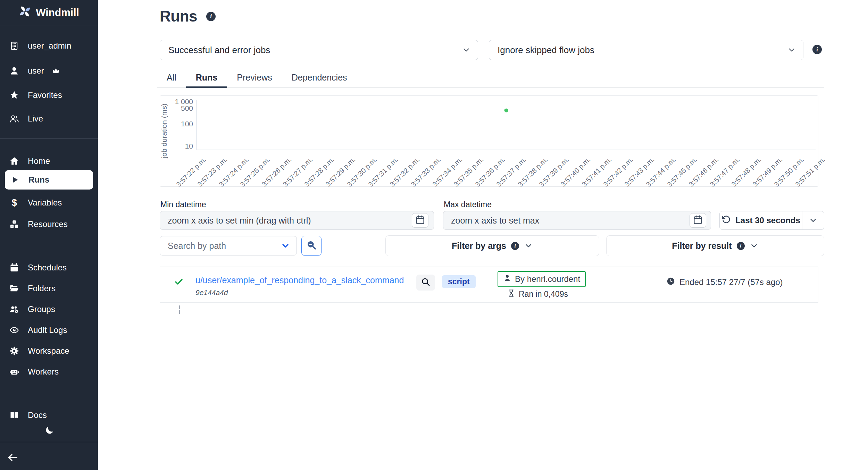 Image resolution: width=868 pixels, height=470 pixels. What do you see at coordinates (212, 293) in the screenshot?
I see `run-id: 9e144a4d` at bounding box center [212, 293].